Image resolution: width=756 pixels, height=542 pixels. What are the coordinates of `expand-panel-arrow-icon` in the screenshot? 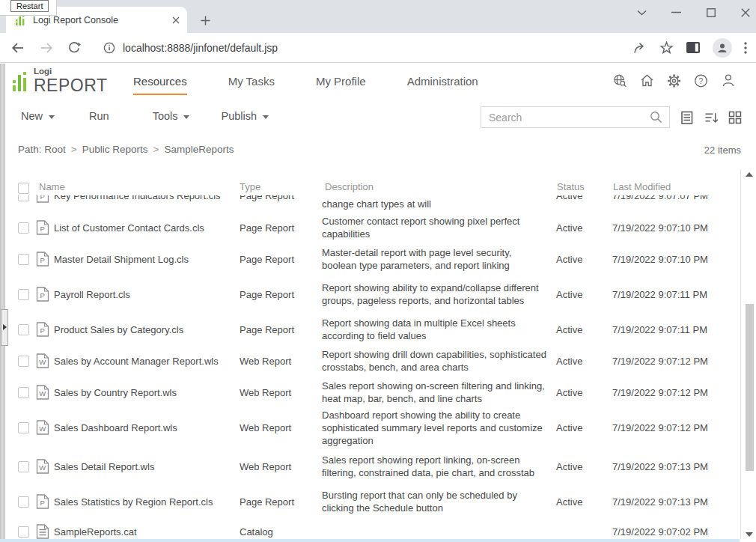 It's located at (4, 327).